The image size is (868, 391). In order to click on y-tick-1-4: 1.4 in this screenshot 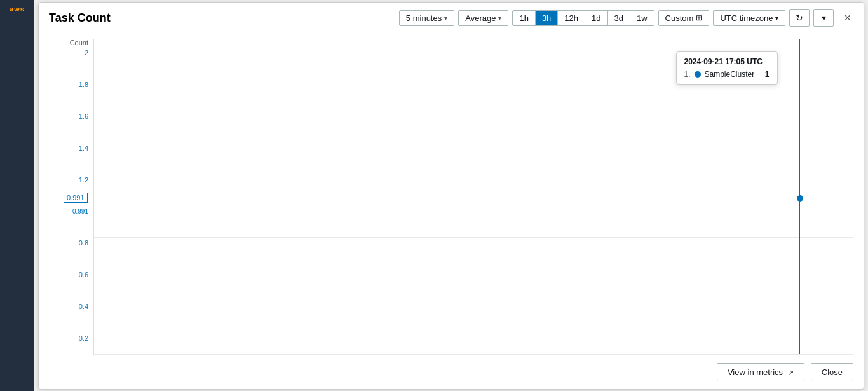, I will do `click(69, 148)`.